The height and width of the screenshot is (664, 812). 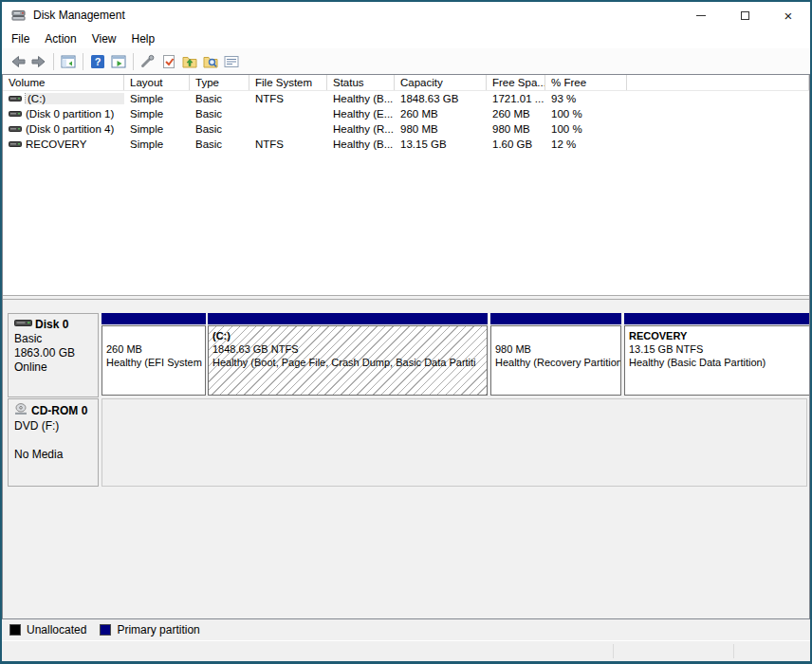 What do you see at coordinates (154, 355) in the screenshot?
I see `partition-efi: 260 MB Healthy (EFI System` at bounding box center [154, 355].